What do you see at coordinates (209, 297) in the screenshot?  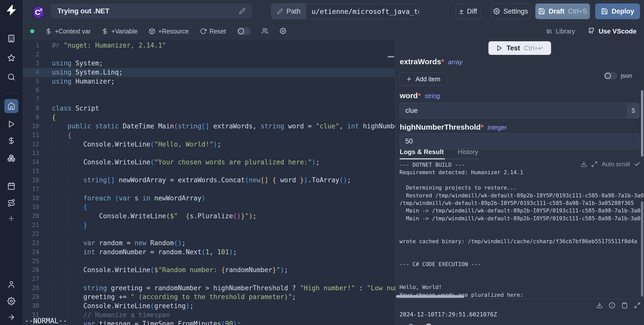 I see `code-line: 29greeting += " (according to the thresh…` at bounding box center [209, 297].